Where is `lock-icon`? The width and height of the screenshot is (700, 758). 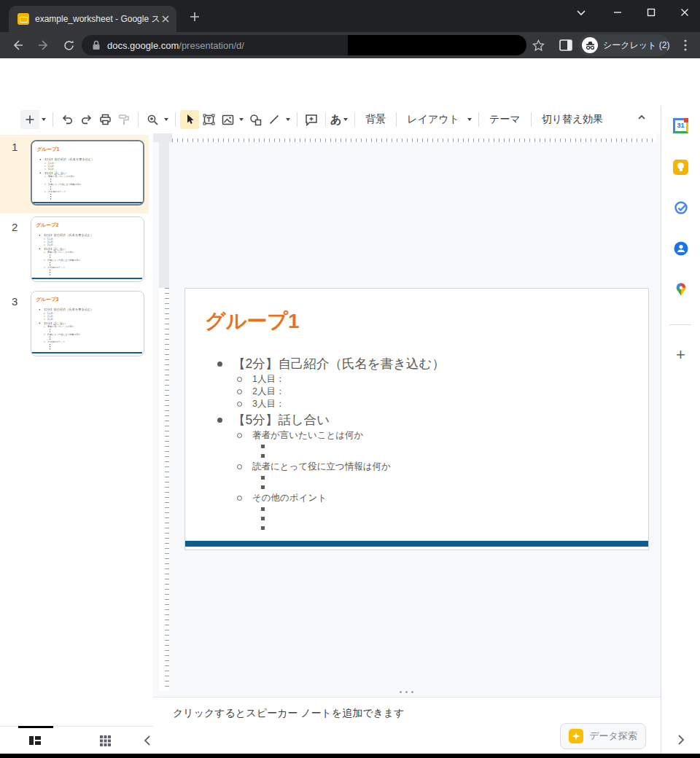 lock-icon is located at coordinates (96, 45).